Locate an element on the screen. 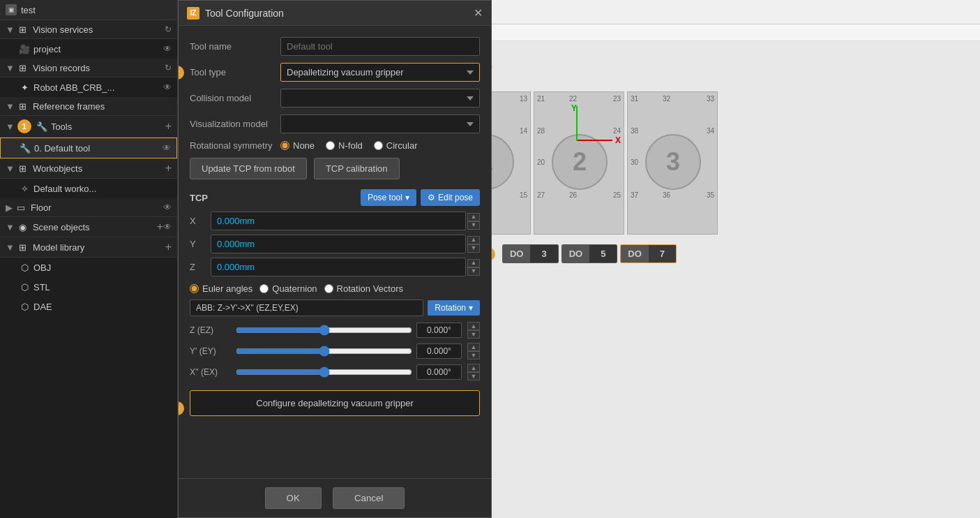 Image resolution: width=980 pixels, height=518 pixels. gripper-panel-3: 31 32 33 38 34 30 37 36 35 3 is located at coordinates (672, 163).